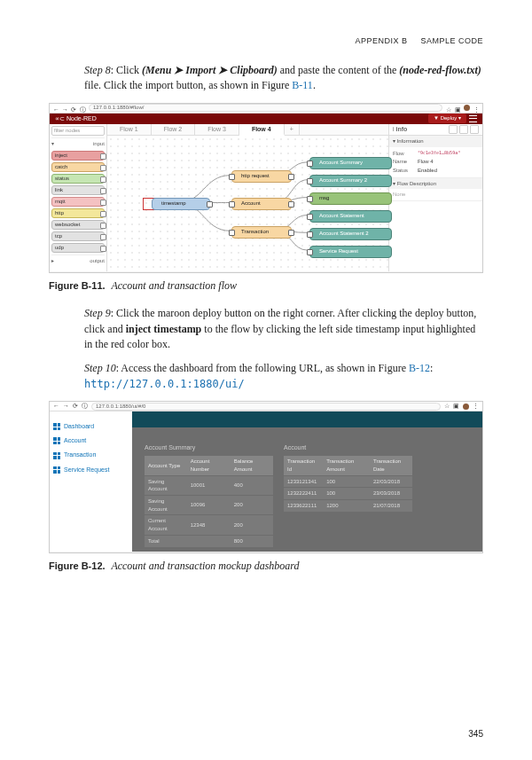  What do you see at coordinates (348, 495) in the screenshot?
I see `account-card: Account Transaction IdTransaction Amount…` at bounding box center [348, 495].